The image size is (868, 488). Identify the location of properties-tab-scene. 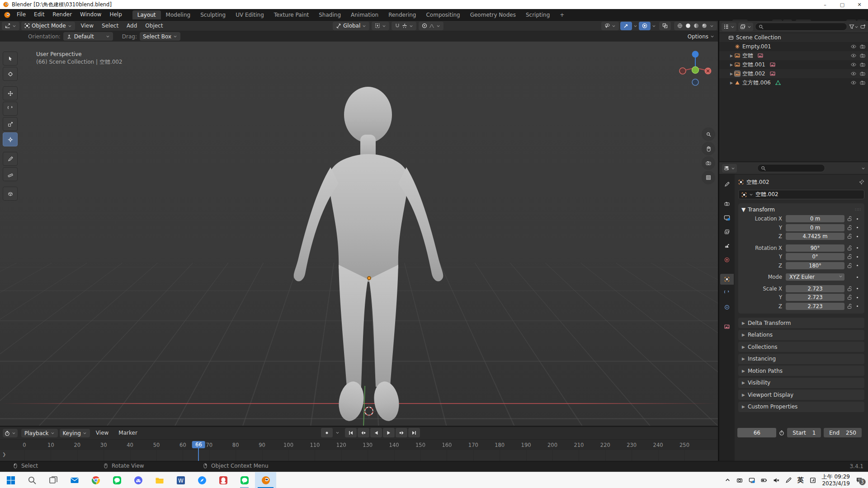
(727, 246).